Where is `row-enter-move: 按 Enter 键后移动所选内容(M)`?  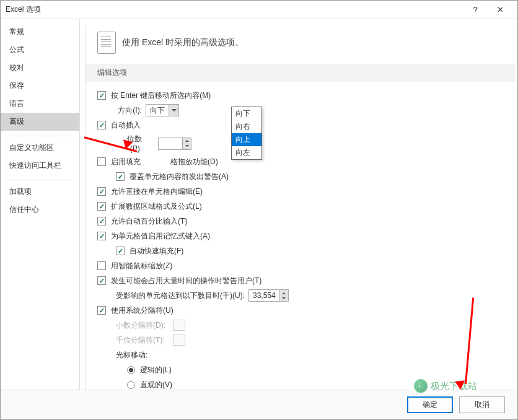 row-enter-move: 按 Enter 键后移动所选内容(M) is located at coordinates (306, 95).